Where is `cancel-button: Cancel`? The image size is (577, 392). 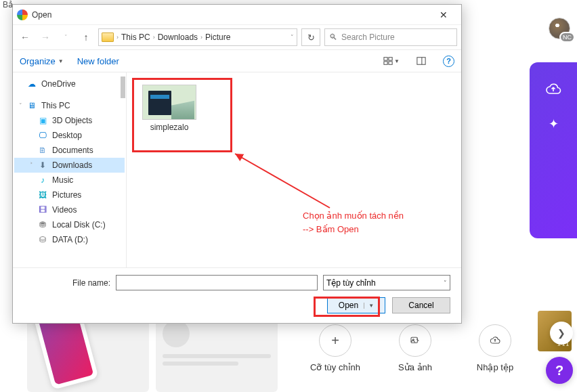
cancel-button: Cancel is located at coordinates (421, 305).